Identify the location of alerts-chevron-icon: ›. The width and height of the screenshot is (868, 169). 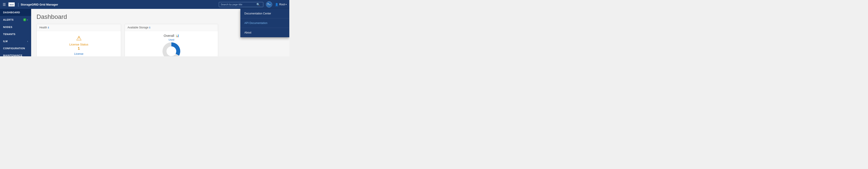
(28, 20).